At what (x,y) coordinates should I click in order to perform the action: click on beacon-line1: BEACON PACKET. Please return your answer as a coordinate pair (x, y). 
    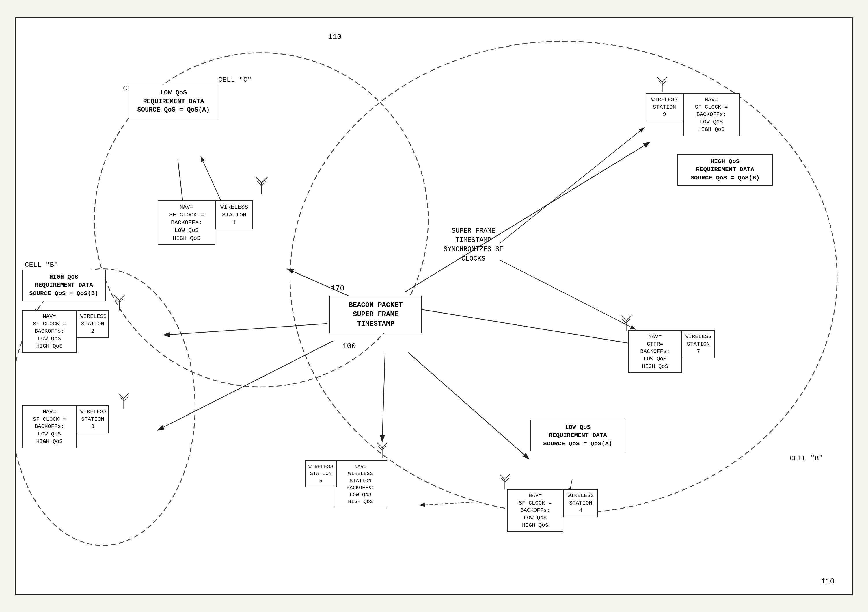
    Looking at the image, I should click on (376, 305).